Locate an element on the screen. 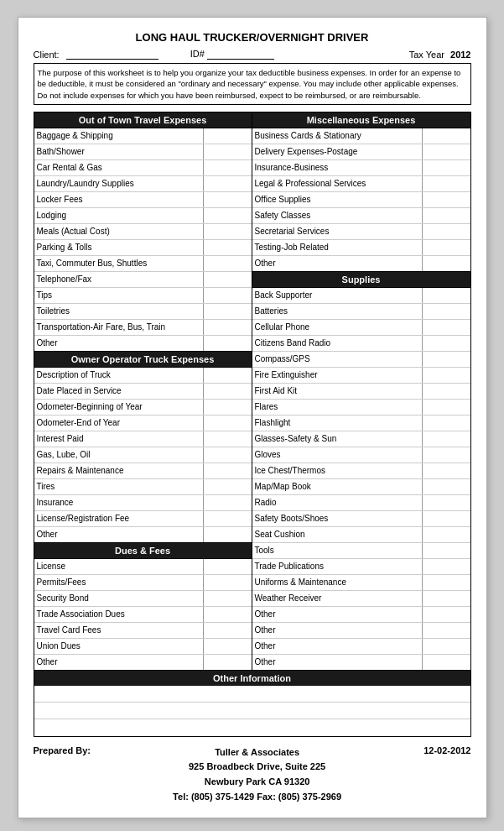 This screenshot has height=831, width=504. list-item: License/Registration Fee is located at coordinates (143, 519).